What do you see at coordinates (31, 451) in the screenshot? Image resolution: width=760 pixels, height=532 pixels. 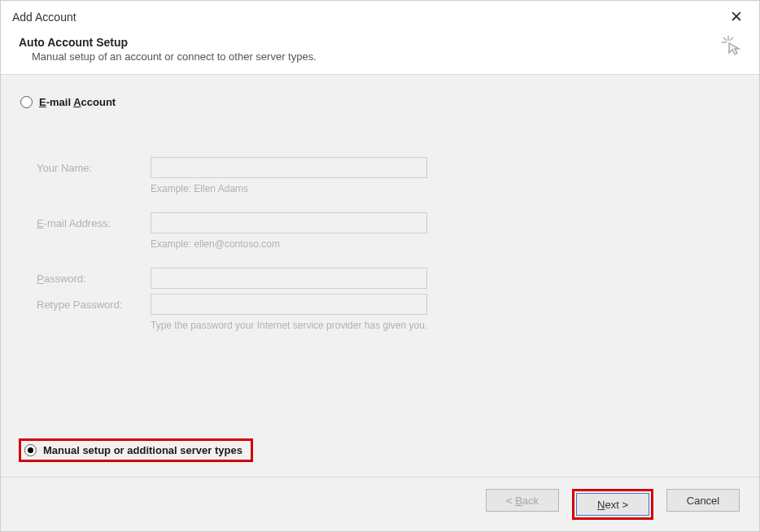 I see `radio-selected-icon` at bounding box center [31, 451].